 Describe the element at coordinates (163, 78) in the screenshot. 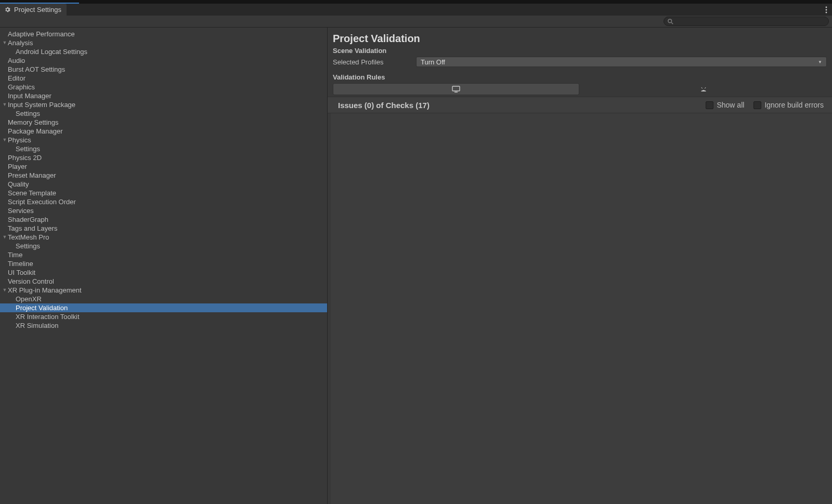

I see `tree-item: Editor` at that location.